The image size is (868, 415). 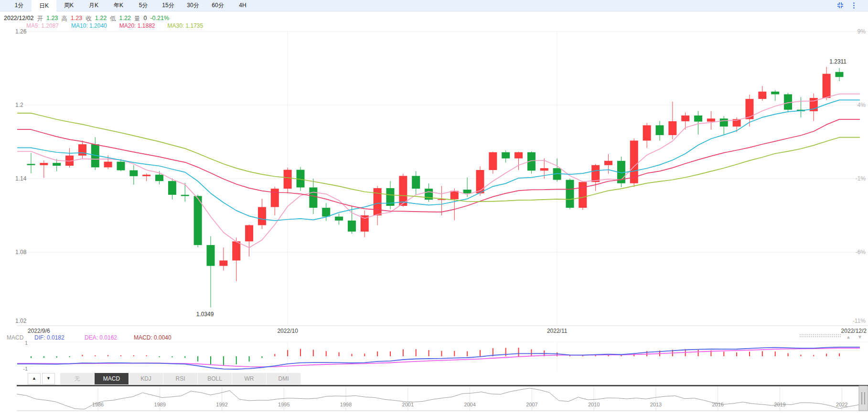 I want to click on period-tab-15分: 15分, so click(x=168, y=6).